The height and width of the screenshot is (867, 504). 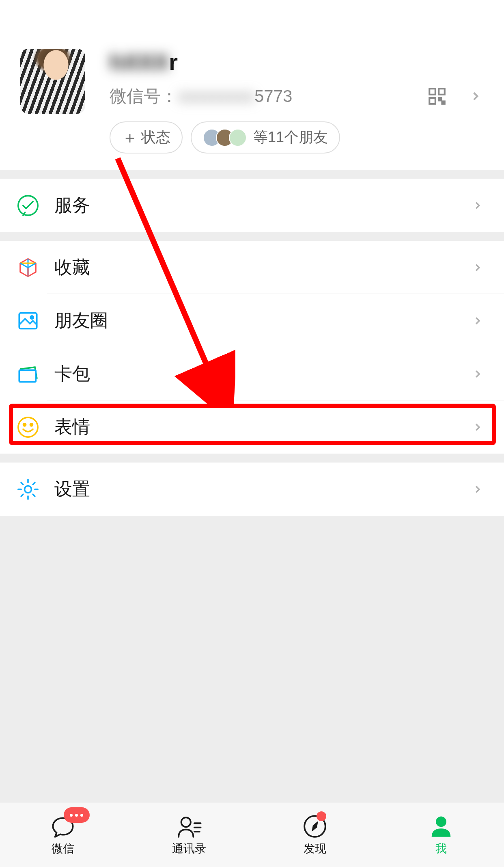 I want to click on menu-group-settings: 设置, so click(x=252, y=489).